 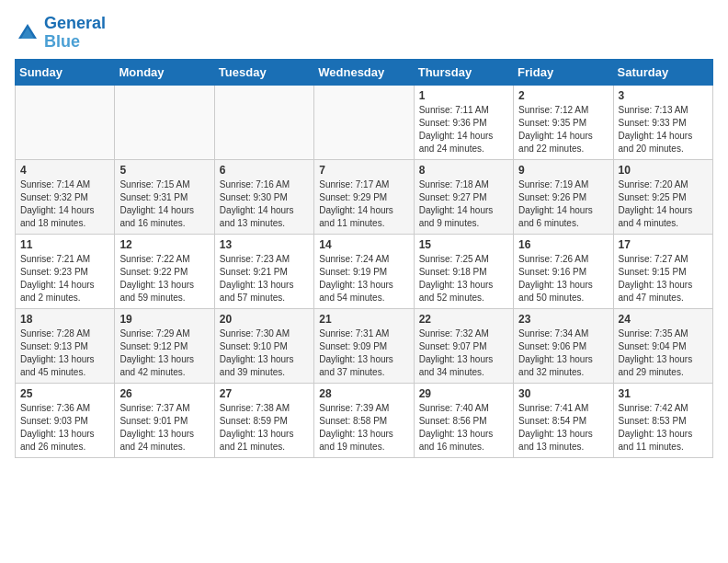 What do you see at coordinates (563, 130) in the screenshot?
I see `day-info: Sunrise: 7:12 AMSunset: 9:35 PMDaylight:…` at bounding box center [563, 130].